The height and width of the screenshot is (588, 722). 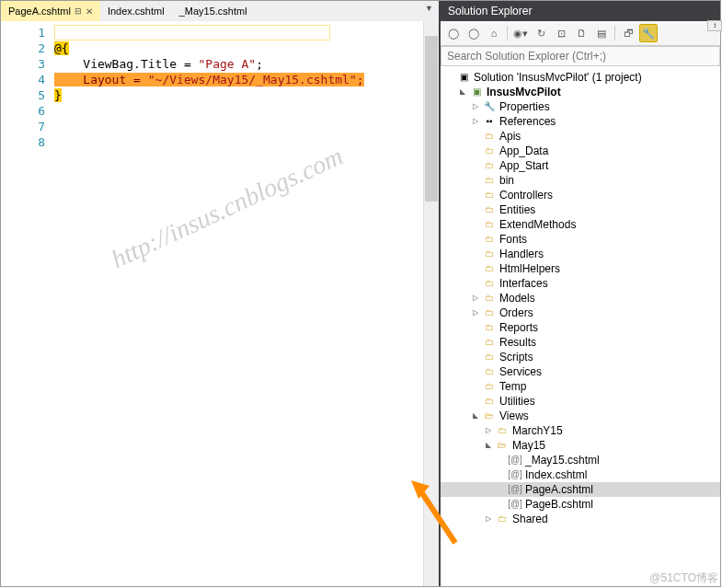 I want to click on tree-label: Index.cshtml, so click(x=556, y=475).